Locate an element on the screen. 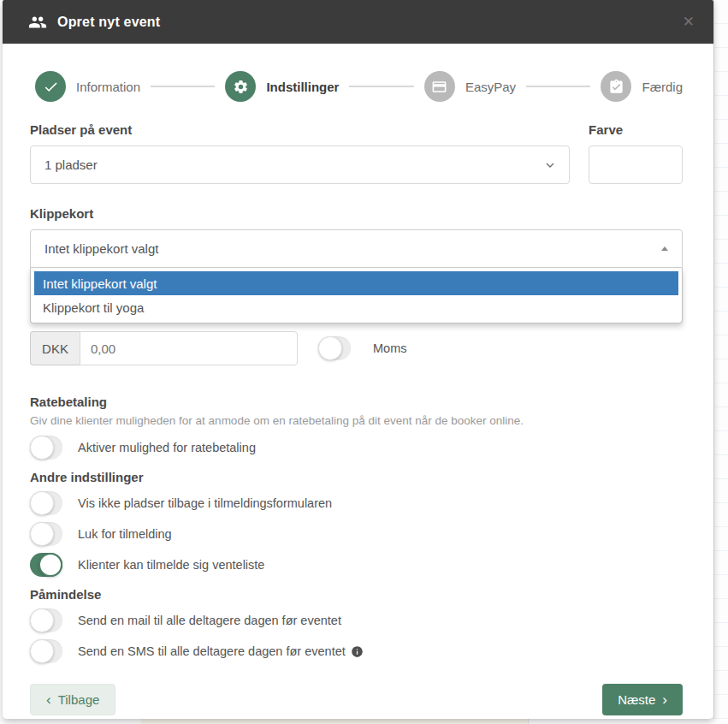  credit-card-icon is located at coordinates (440, 86).